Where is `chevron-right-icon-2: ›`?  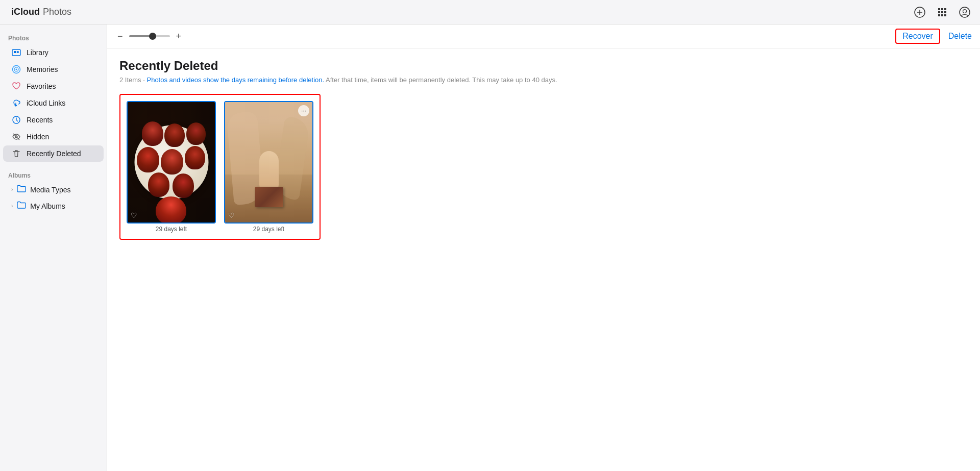 chevron-right-icon-2: › is located at coordinates (12, 206).